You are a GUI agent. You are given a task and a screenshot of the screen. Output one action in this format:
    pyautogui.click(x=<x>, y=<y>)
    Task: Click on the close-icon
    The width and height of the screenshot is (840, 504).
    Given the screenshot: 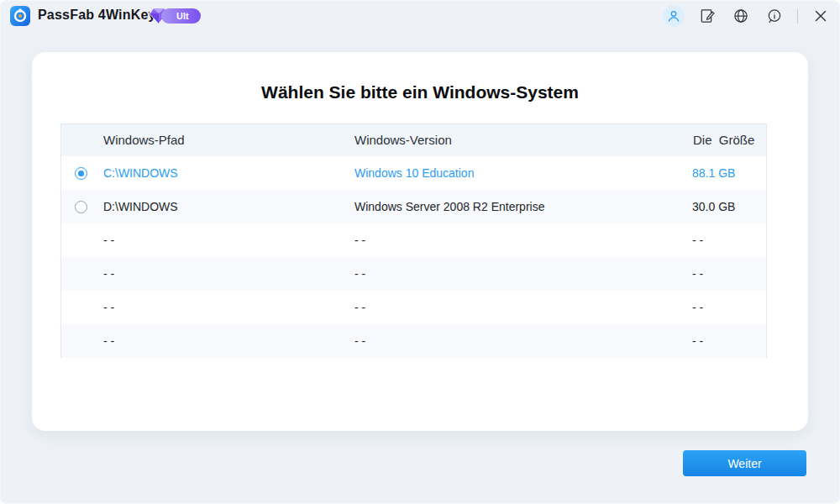 What is the action you would take?
    pyautogui.click(x=821, y=16)
    